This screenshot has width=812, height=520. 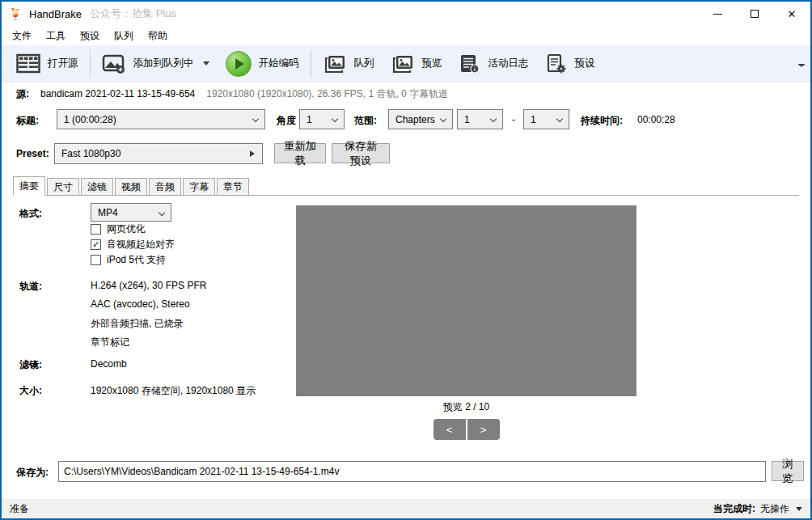 I want to click on range-end-value: 1, so click(x=534, y=120).